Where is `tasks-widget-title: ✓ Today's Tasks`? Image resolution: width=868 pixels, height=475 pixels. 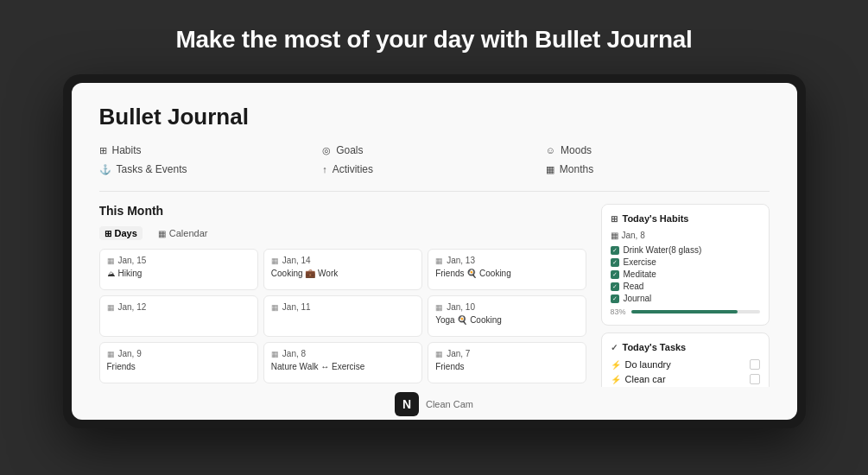 tasks-widget-title: ✓ Today's Tasks is located at coordinates (686, 347).